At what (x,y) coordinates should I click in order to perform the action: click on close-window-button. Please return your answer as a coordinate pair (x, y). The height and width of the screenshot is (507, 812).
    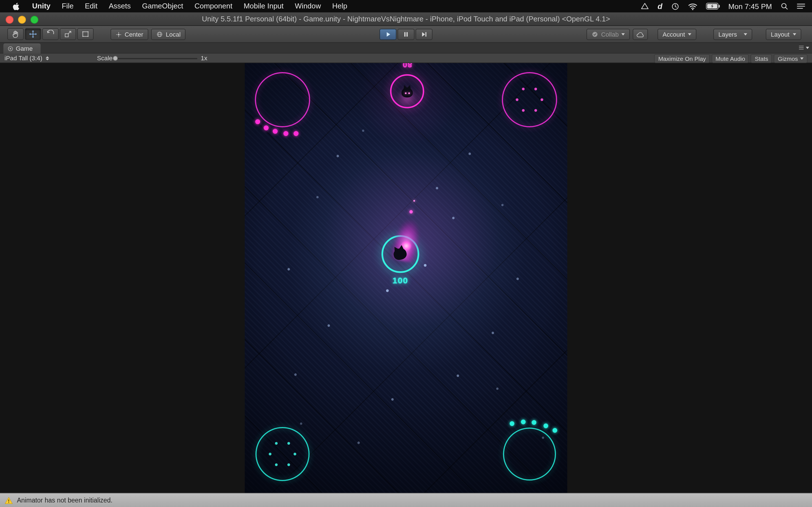
    Looking at the image, I should click on (9, 20).